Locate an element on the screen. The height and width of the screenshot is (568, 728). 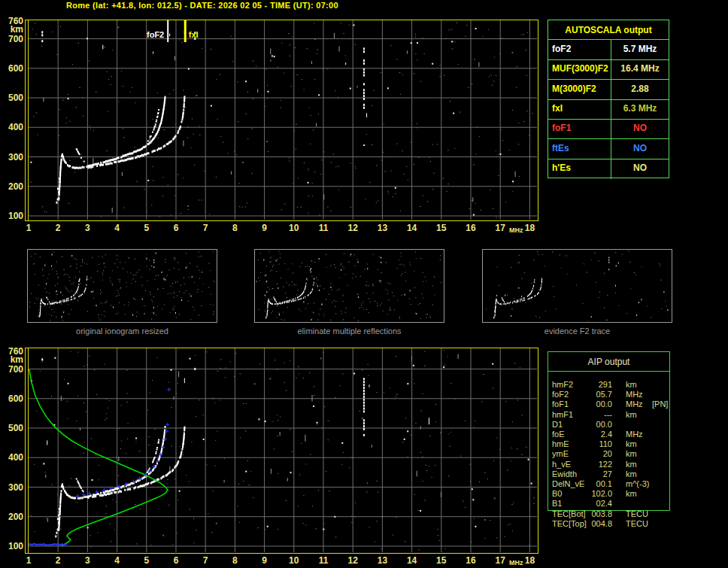
aip-param-label: h_vE is located at coordinates (561, 465).